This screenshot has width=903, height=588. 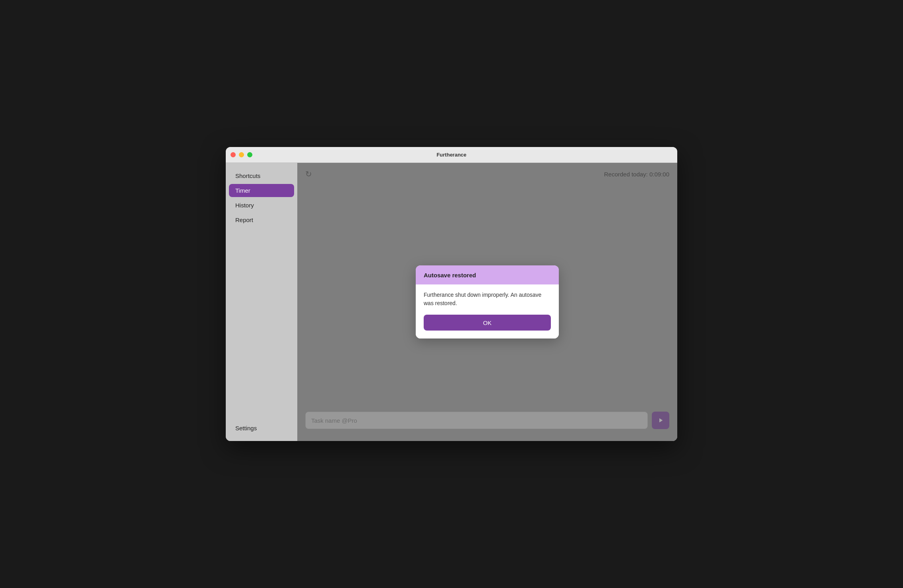 I want to click on dialog-header: Autosave restored, so click(x=487, y=275).